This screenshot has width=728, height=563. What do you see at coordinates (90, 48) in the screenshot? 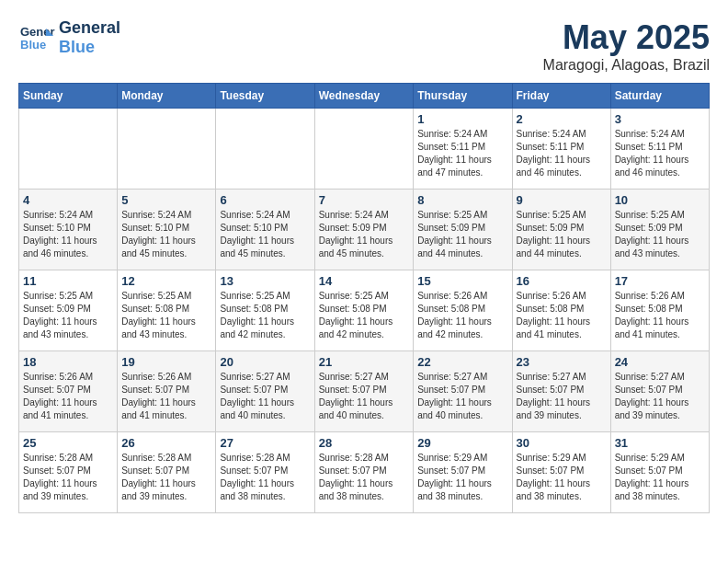
I see `logo-blue: Blue` at bounding box center [90, 48].